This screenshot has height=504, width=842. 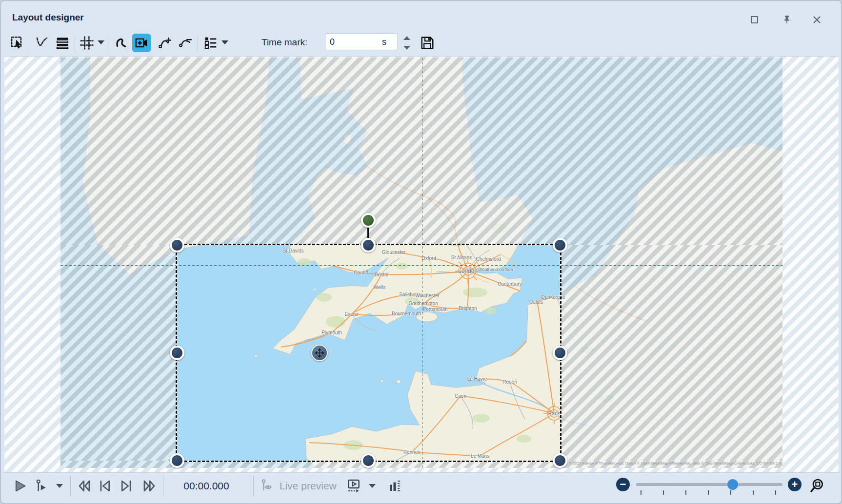 What do you see at coordinates (20, 486) in the screenshot?
I see `play-icon` at bounding box center [20, 486].